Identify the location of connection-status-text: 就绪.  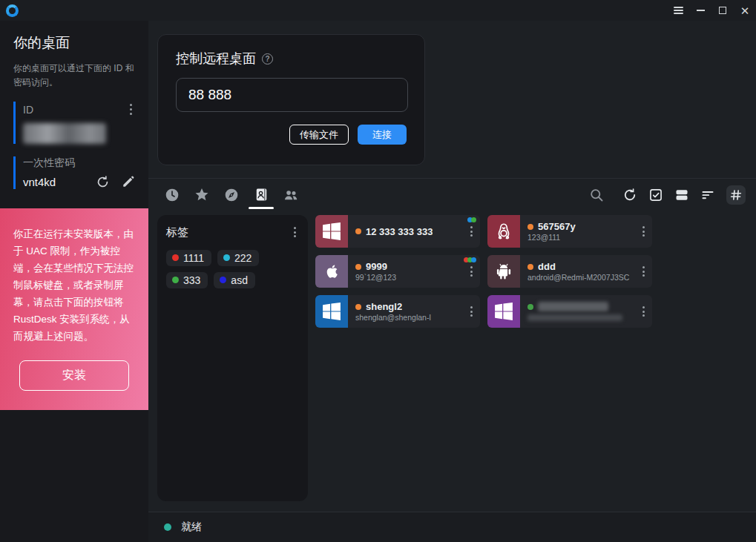
(191, 527).